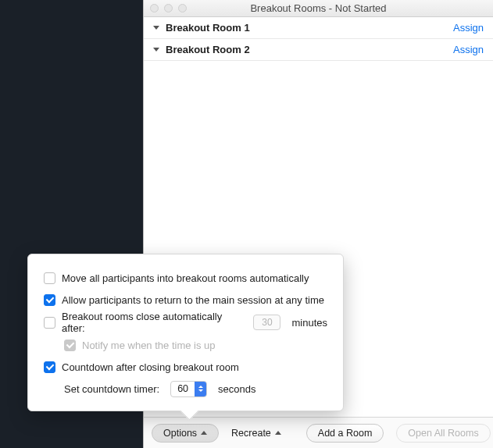  What do you see at coordinates (180, 433) in the screenshot?
I see `options-label: Options` at bounding box center [180, 433].